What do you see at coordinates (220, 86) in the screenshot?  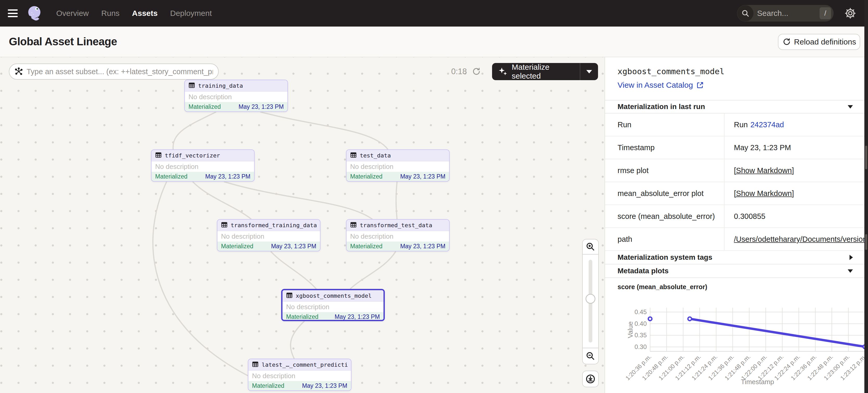 I see `asset-node-label: training_data` at bounding box center [220, 86].